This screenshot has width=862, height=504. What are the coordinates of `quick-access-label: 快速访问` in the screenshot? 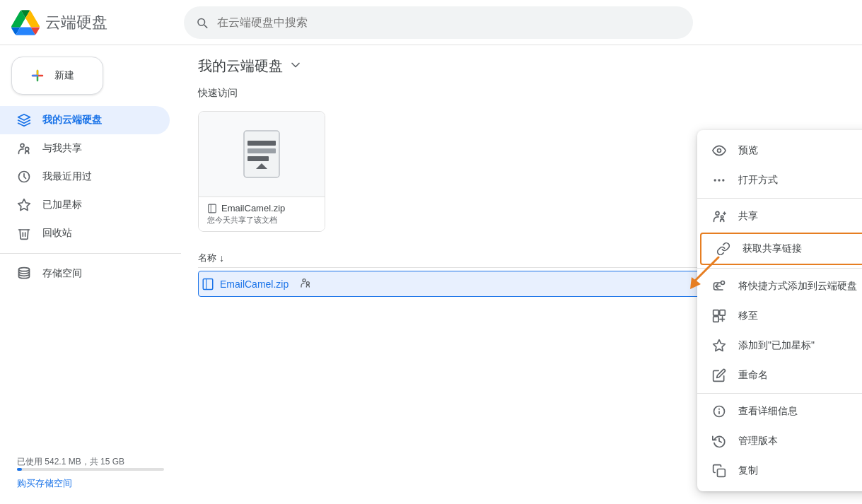 It's located at (522, 93).